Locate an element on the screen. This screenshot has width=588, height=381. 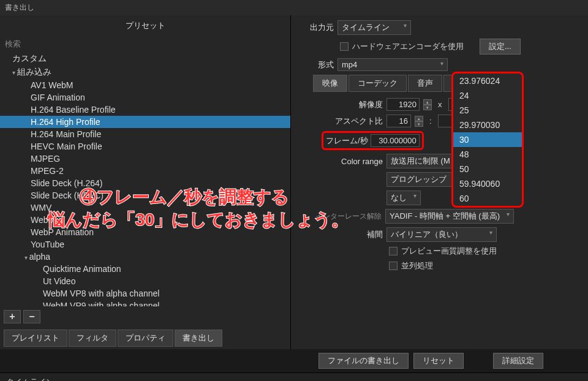
tree-item: HEVC Main Profile is located at coordinates (145, 146).